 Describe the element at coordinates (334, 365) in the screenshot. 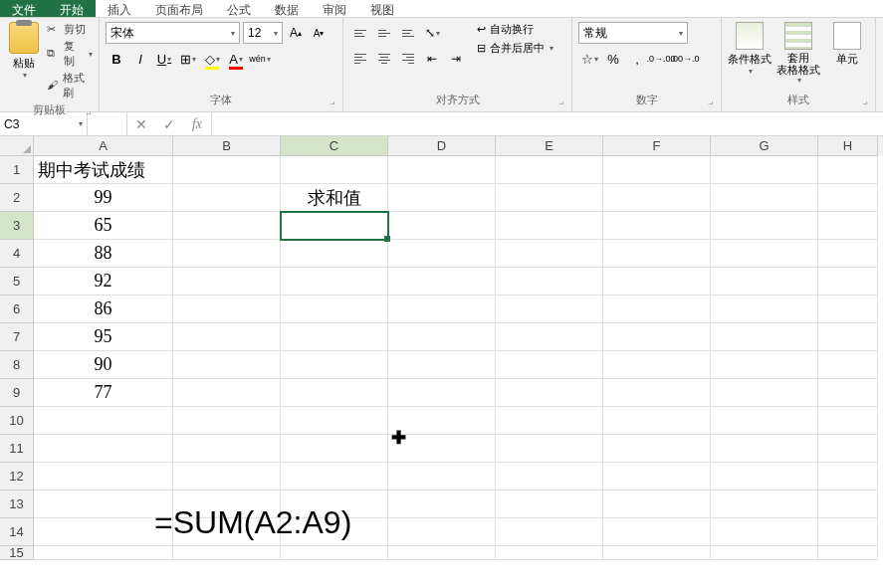

I see `cell-C8` at that location.